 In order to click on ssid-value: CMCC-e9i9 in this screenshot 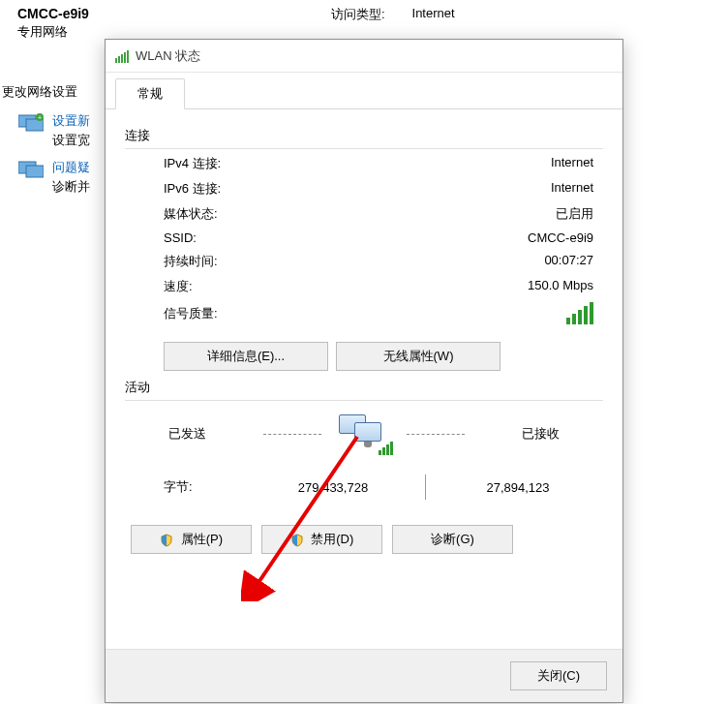, I will do `click(561, 238)`.